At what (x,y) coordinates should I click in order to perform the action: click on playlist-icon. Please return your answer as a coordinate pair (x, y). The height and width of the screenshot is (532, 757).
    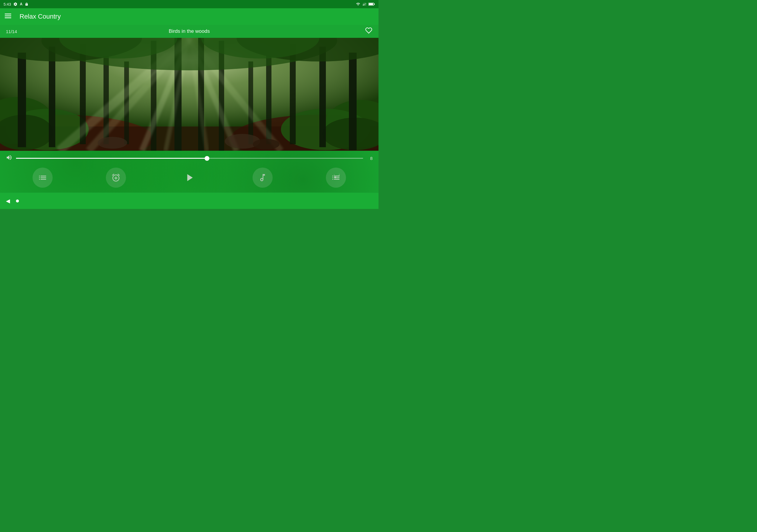
    Looking at the image, I should click on (43, 178).